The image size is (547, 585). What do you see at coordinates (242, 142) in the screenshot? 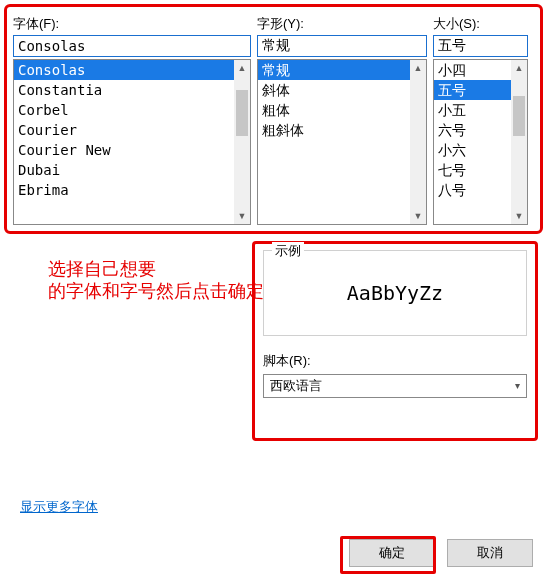
I see `font-scrollbar: ▲ ▼` at bounding box center [242, 142].